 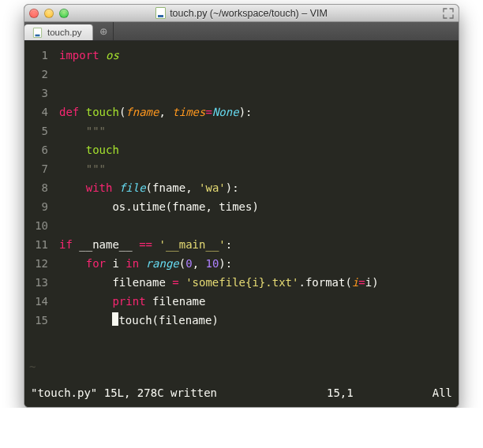 I want to click on line-number: 1, so click(x=36, y=55).